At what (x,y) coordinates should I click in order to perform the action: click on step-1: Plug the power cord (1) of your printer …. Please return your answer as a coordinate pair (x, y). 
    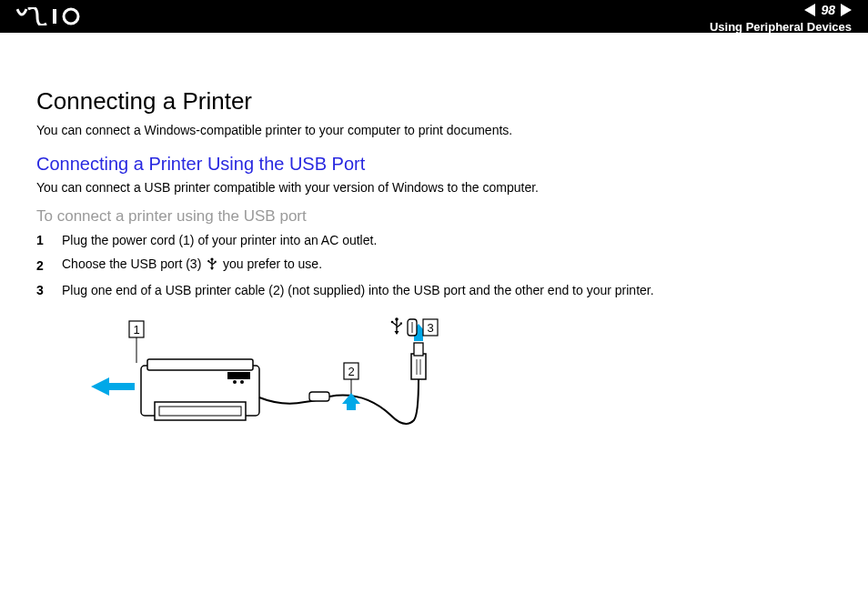
    Looking at the image, I should click on (434, 240).